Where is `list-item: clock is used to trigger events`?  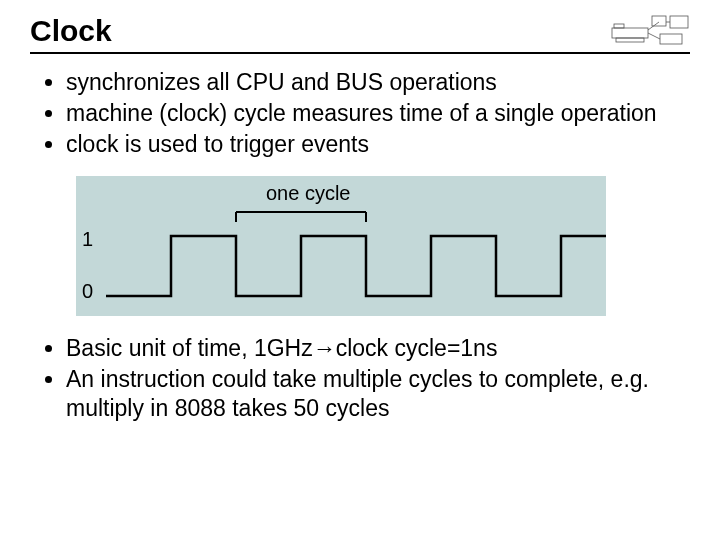 list-item: clock is used to trigger events is located at coordinates (378, 144).